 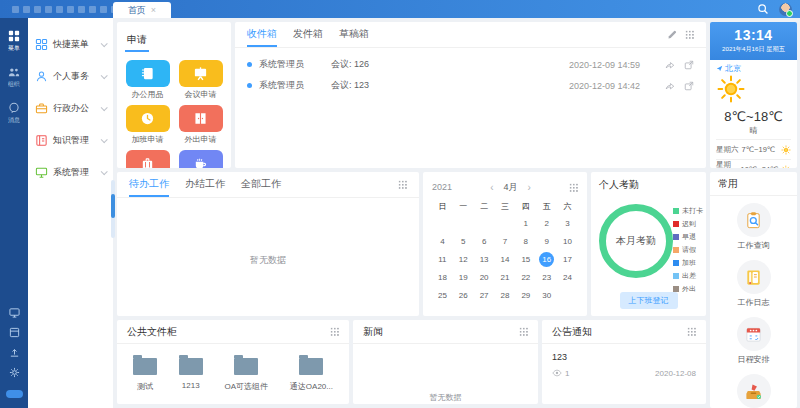 What do you see at coordinates (308, 34) in the screenshot?
I see `mail-tab-1: 发件箱` at bounding box center [308, 34].